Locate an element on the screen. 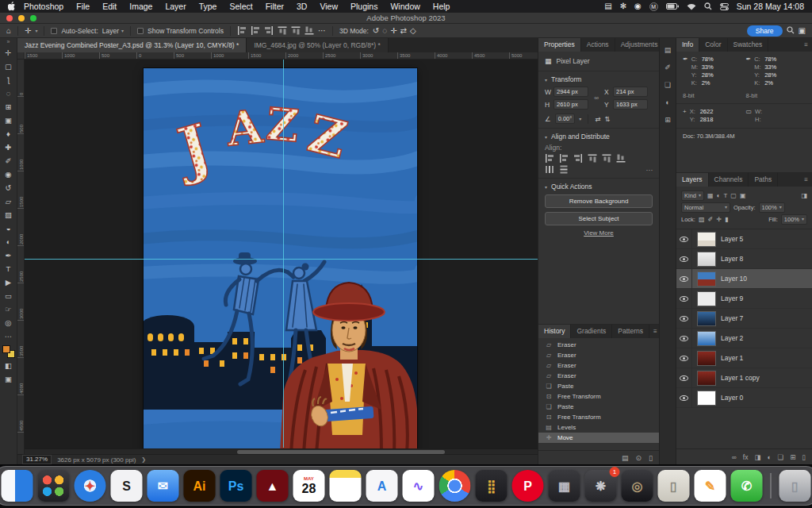  align-vcenter-icon is located at coordinates (295, 31).